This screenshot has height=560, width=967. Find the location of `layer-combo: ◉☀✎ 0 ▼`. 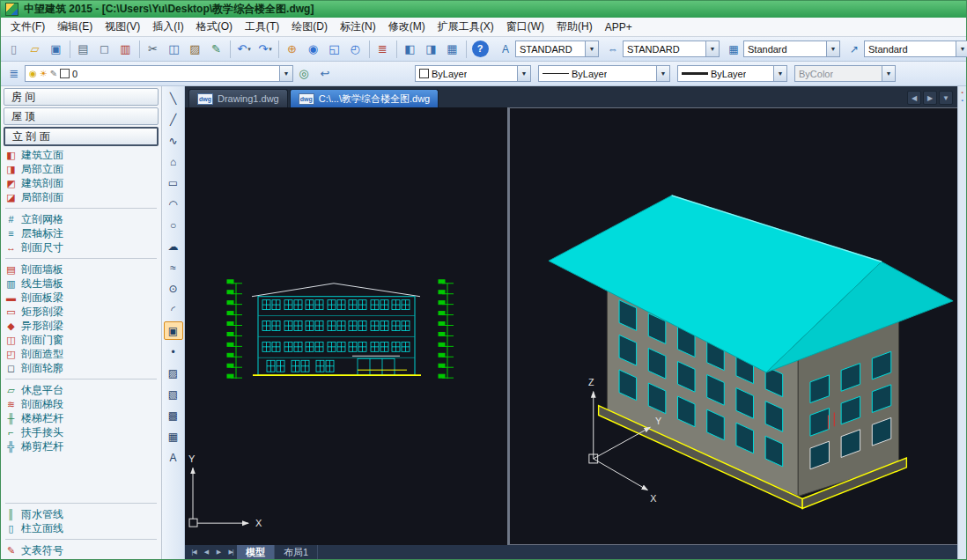

layer-combo: ◉☀✎ 0 ▼ is located at coordinates (159, 74).